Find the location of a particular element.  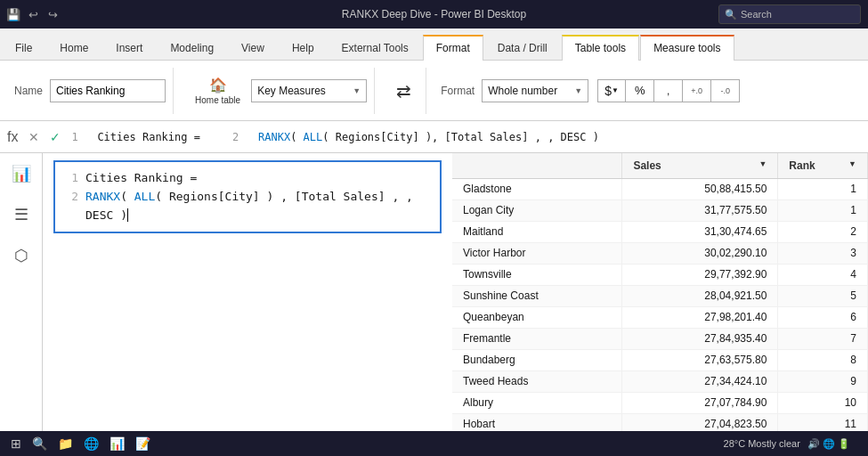

undo-icon: ↩ is located at coordinates (33, 14).